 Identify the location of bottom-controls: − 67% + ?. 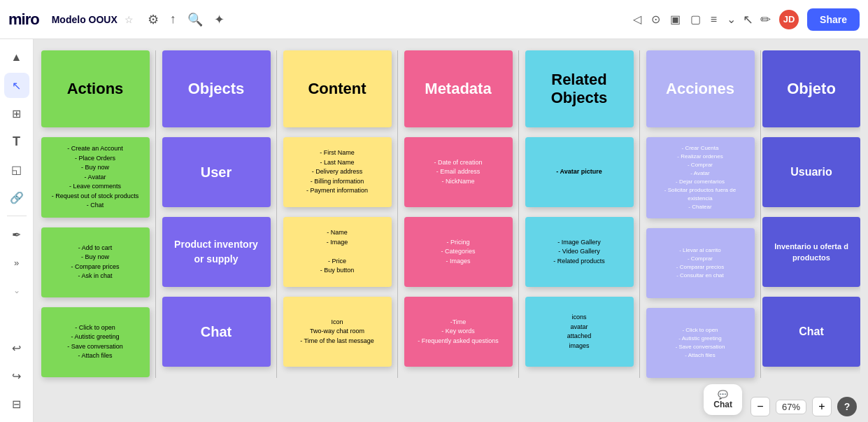
(804, 407).